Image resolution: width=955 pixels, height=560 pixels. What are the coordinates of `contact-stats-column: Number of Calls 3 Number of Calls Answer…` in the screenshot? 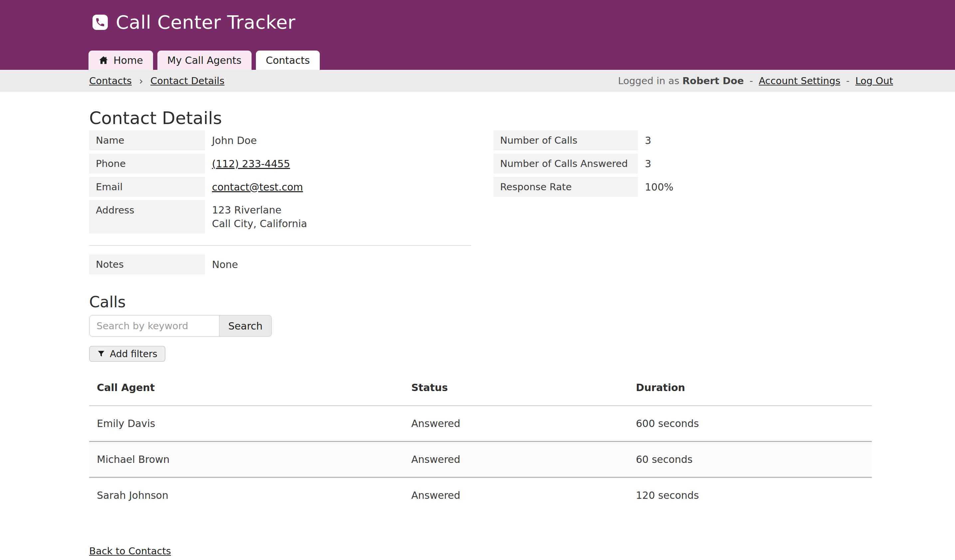 It's located at (584, 202).